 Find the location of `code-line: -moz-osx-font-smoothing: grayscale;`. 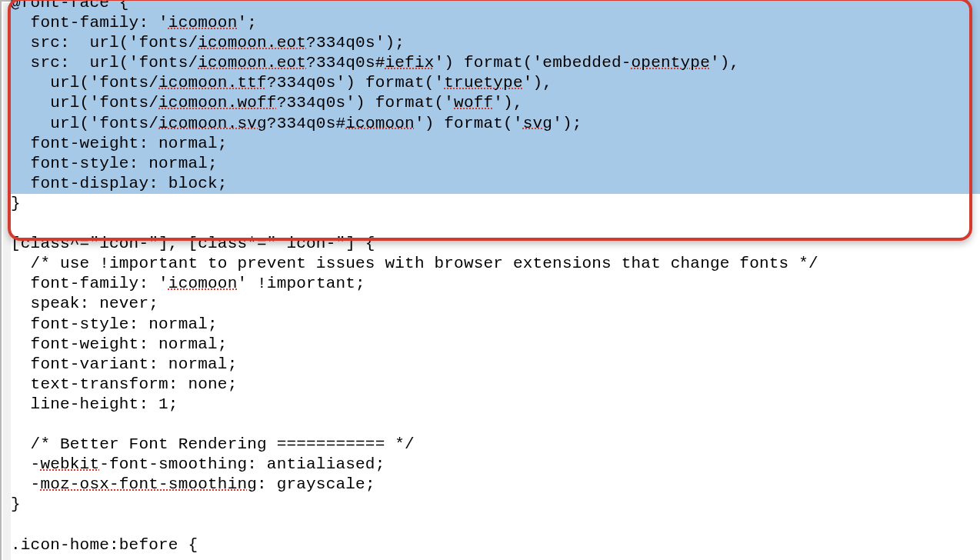

code-line: -moz-osx-font-smoothing: grayscale; is located at coordinates (495, 485).